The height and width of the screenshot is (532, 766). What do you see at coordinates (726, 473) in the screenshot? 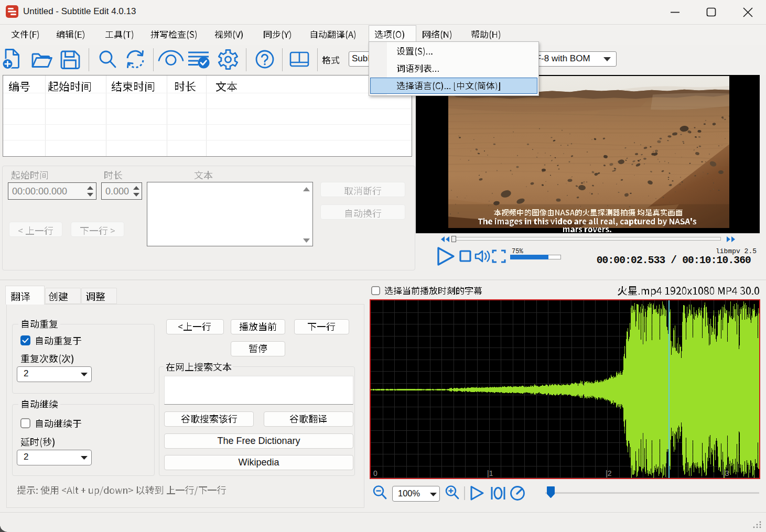
I see `svg-text: |3` at bounding box center [726, 473].